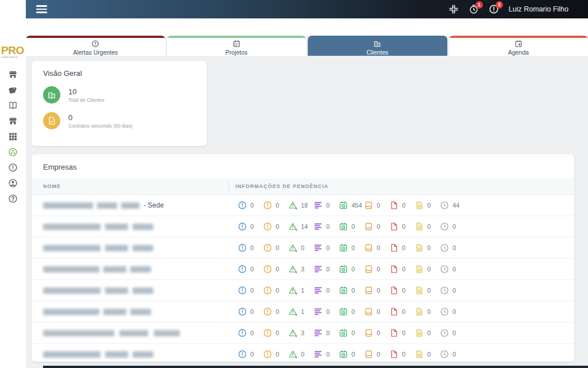 The width and height of the screenshot is (588, 368). I want to click on tab-label: Clientes, so click(377, 52).